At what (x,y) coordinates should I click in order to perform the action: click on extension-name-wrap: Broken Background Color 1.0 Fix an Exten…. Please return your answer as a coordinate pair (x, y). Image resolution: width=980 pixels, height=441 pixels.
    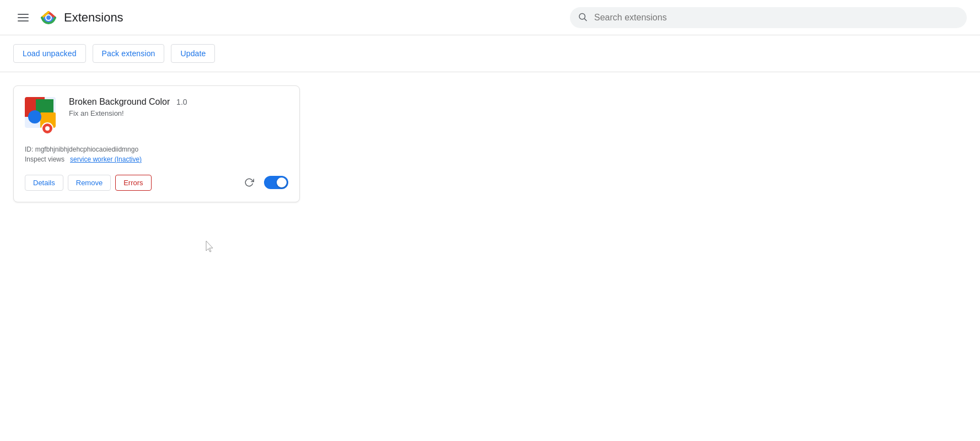
    Looking at the image, I should click on (179, 107).